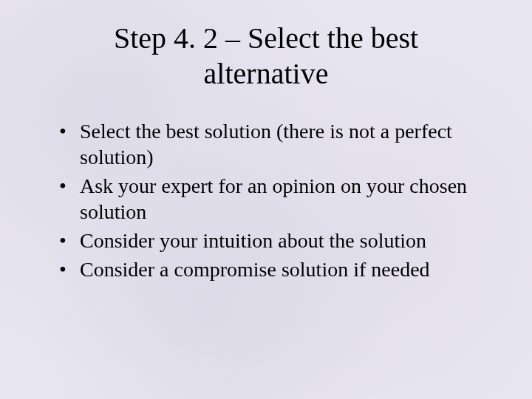 This screenshot has width=532, height=399. What do you see at coordinates (277, 199) in the screenshot?
I see `list-item: Ask your expert for an opinion on your c…` at bounding box center [277, 199].